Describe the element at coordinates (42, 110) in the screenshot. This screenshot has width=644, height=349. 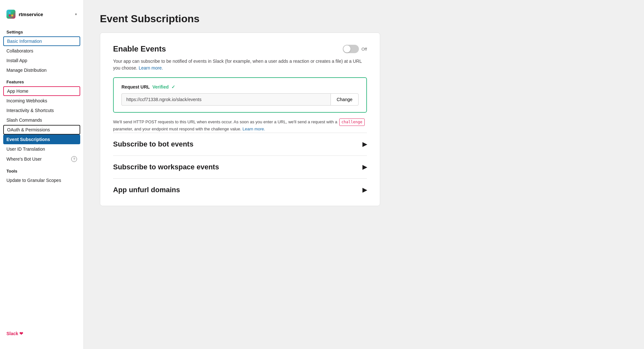
I see `sidebar-item-interactivity-shortcuts: Interactivity & Shortcuts` at that location.